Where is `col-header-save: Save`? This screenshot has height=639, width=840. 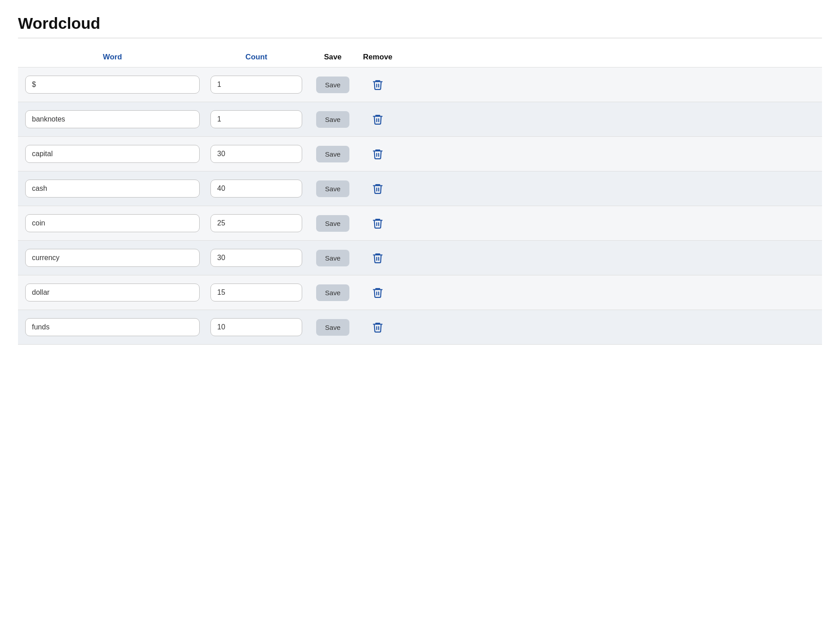
col-header-save: Save is located at coordinates (333, 57).